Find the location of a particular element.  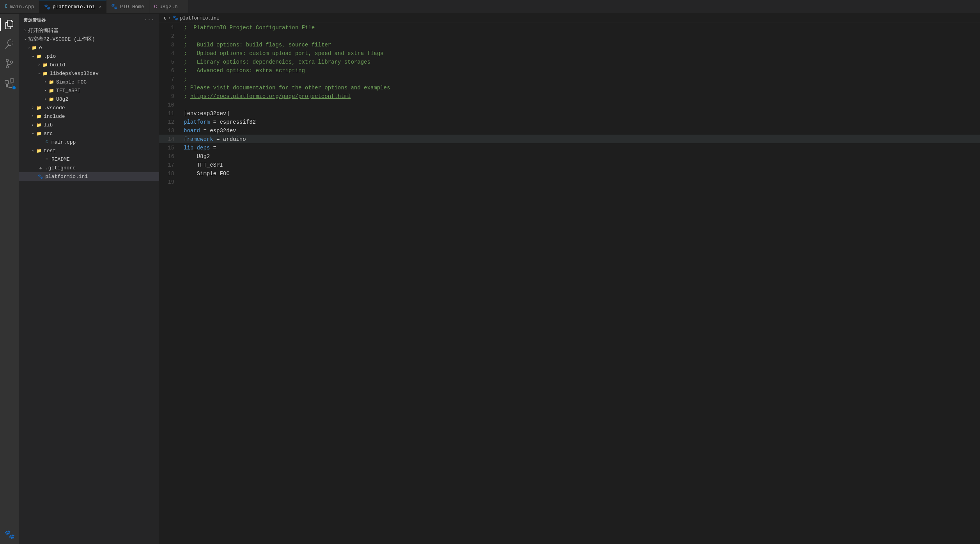

line-num-5: 5 is located at coordinates (170, 62).